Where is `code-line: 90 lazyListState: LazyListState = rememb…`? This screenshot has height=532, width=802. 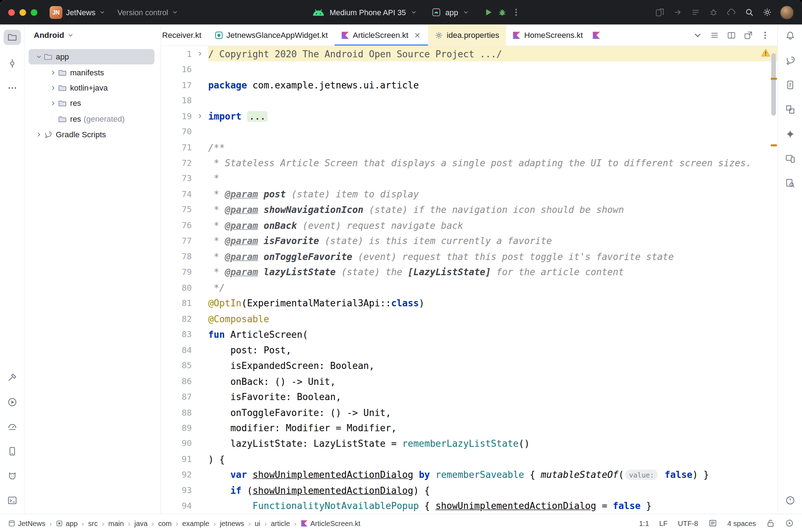 code-line: 90 lazyListState: LazyListState = rememb… is located at coordinates (470, 444).